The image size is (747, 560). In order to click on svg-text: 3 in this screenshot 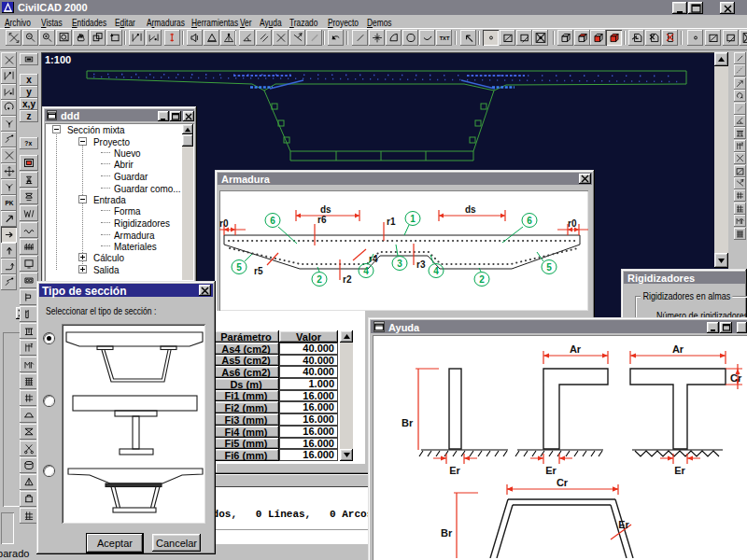, I will do `click(400, 263)`.